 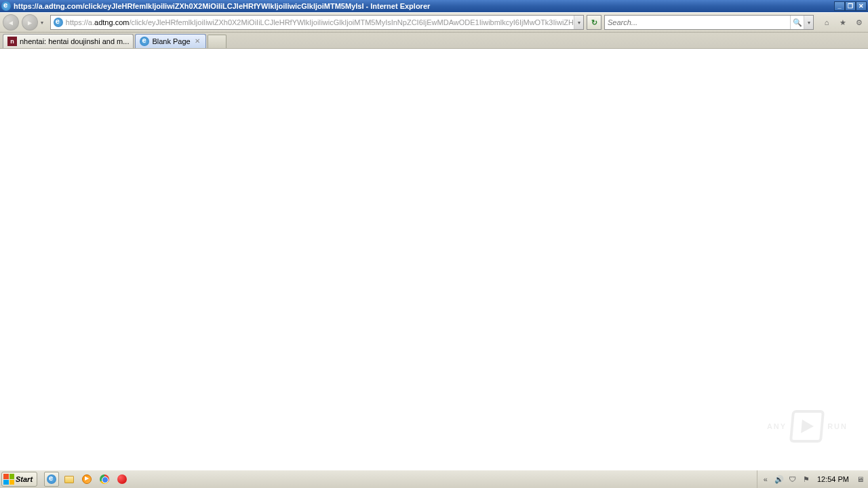 What do you see at coordinates (797, 22) in the screenshot?
I see `search-icon: 🔍` at bounding box center [797, 22].